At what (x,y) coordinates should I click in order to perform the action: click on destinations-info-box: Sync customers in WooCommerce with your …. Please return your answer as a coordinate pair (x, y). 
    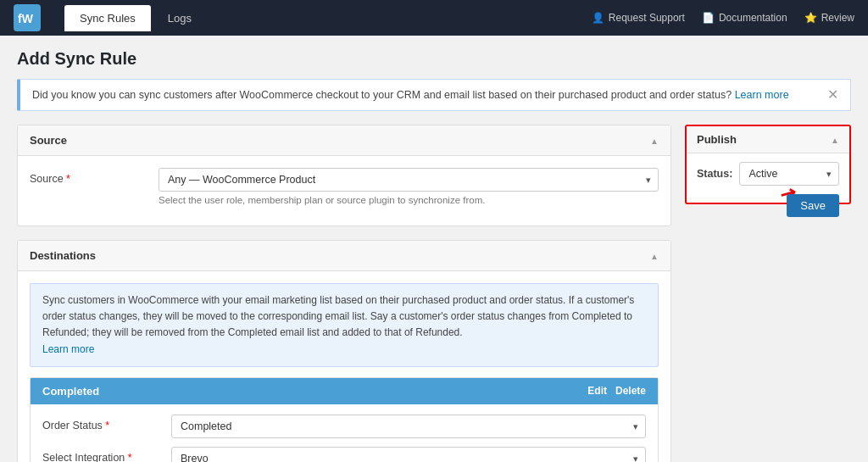
    Looking at the image, I should click on (344, 326).